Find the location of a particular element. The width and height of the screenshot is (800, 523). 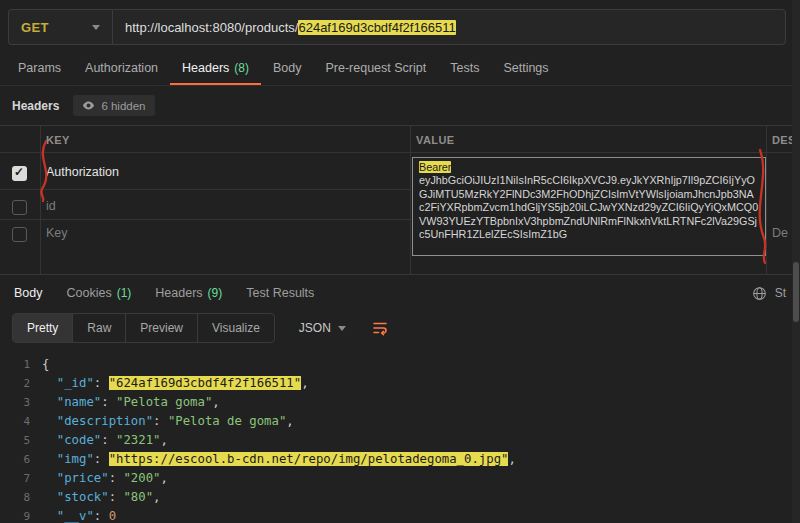

line-number: 4 is located at coordinates (15, 422).